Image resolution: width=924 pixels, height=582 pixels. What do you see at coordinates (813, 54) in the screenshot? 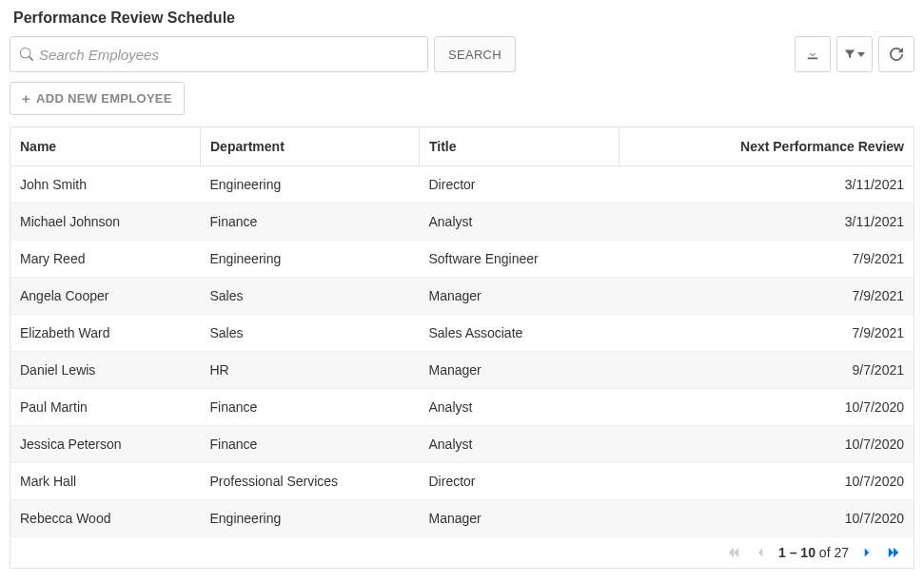
I see `download-button` at bounding box center [813, 54].